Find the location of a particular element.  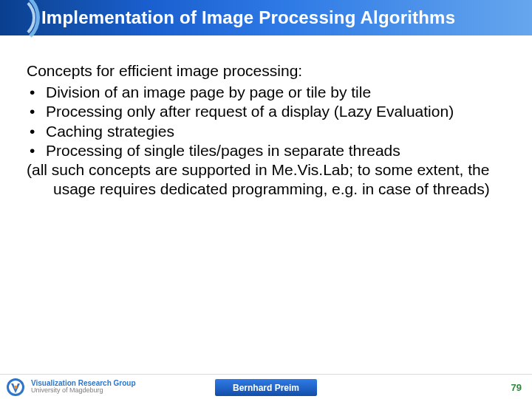

lead-text: Concepts for efficient image processing: is located at coordinates (267, 71).